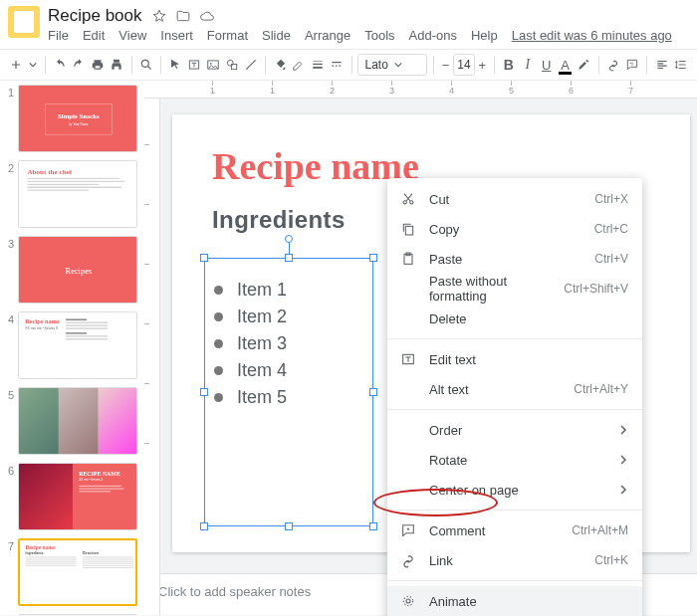 The image size is (697, 616). Describe the element at coordinates (392, 65) in the screenshot. I see `font-family-select: Lato` at that location.